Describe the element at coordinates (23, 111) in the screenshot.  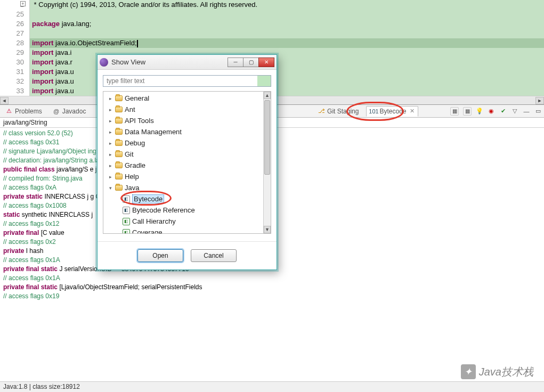
I see `tab-problems: ⚠ Problems` at that location.